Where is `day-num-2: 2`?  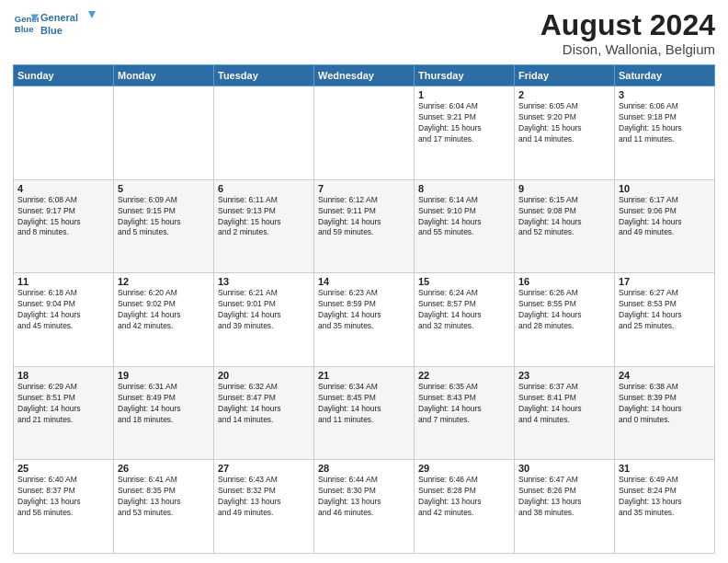 day-num-2: 2 is located at coordinates (564, 95).